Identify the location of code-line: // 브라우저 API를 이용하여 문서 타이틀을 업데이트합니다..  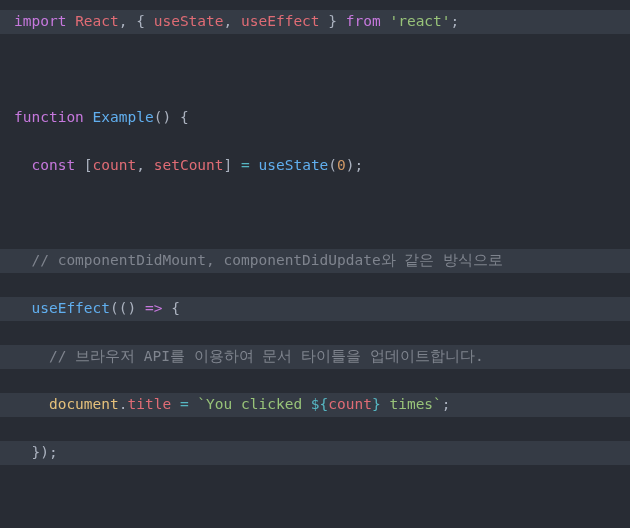
(315, 357).